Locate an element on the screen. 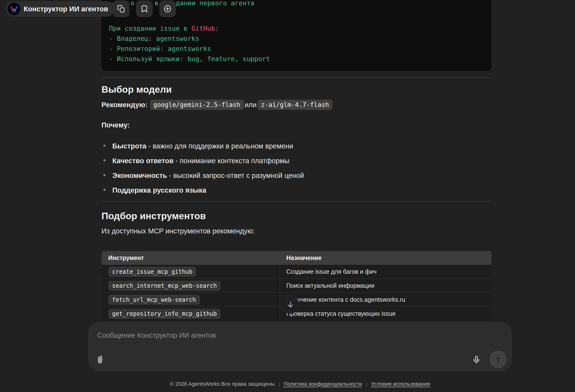 This screenshot has height=392, width=575. bullet-text: Поддержка русского языка is located at coordinates (159, 190).